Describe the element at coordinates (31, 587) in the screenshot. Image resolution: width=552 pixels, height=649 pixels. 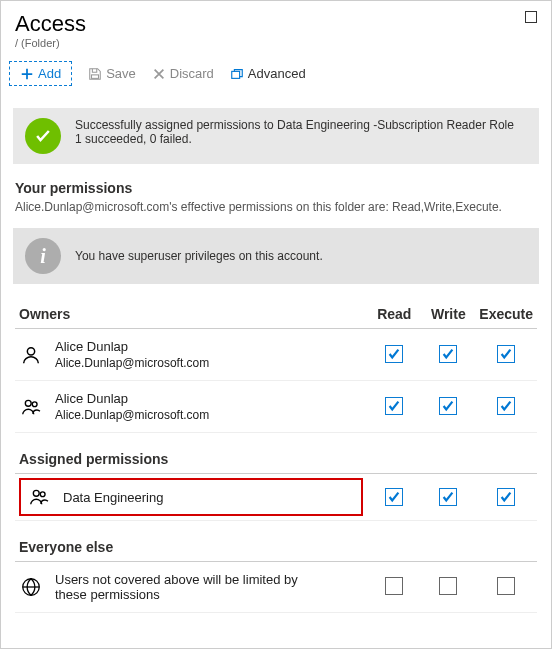
I see `globe-icon` at that location.